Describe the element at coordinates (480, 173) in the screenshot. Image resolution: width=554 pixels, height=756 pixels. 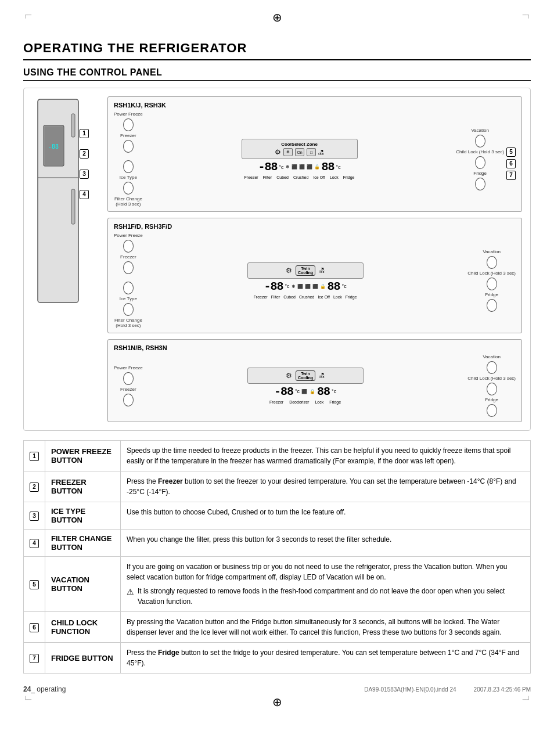
I see `panel-1-fridge-label: Fridge` at that location.